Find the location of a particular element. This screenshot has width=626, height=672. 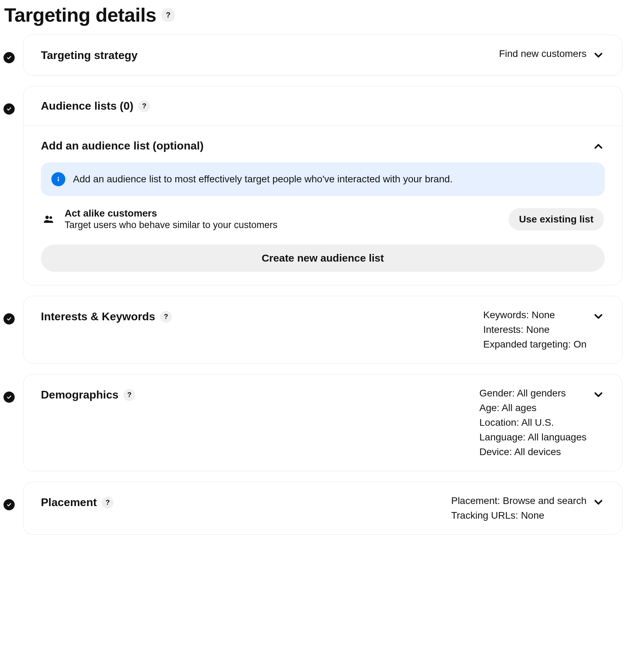

summary-line: Language: All languages is located at coordinates (533, 437).